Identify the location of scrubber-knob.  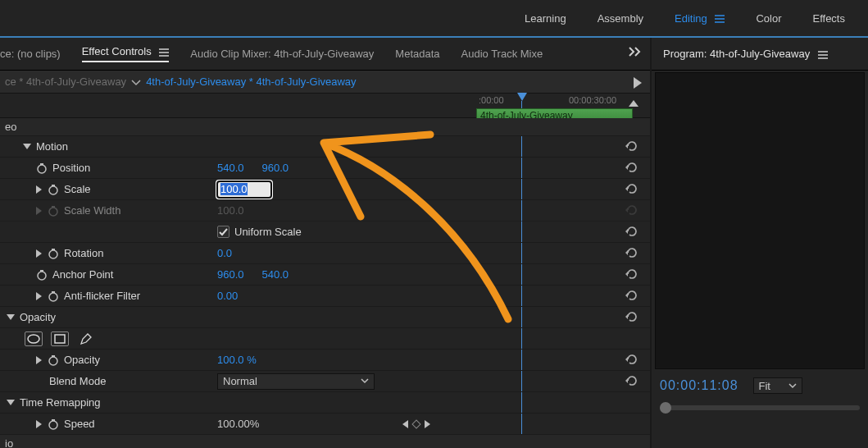
(666, 408).